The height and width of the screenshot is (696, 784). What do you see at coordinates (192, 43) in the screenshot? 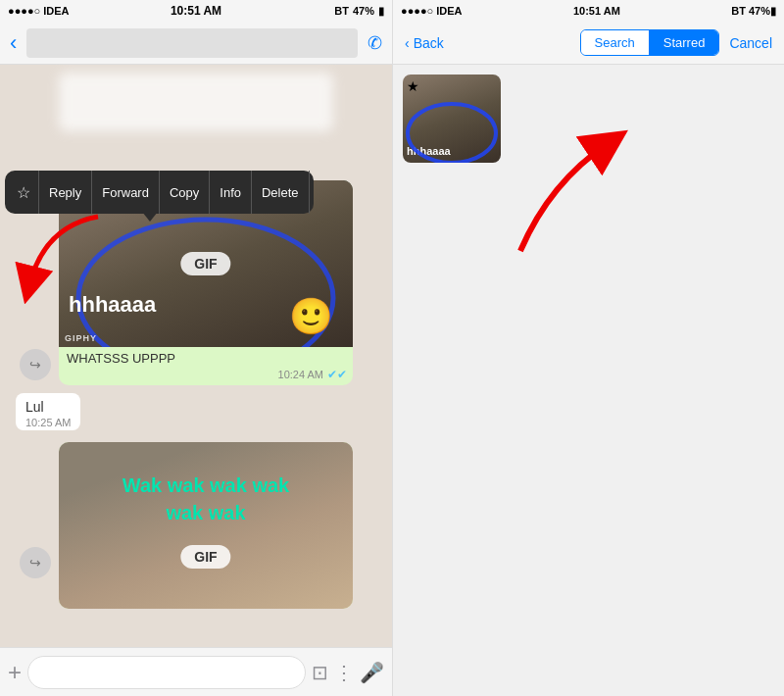
I see `contact-info` at bounding box center [192, 43].